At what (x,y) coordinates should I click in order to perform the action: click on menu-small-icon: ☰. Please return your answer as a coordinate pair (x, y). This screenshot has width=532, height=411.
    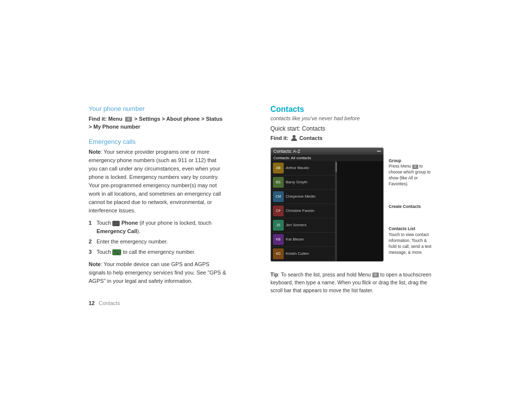
    Looking at the image, I should click on (415, 167).